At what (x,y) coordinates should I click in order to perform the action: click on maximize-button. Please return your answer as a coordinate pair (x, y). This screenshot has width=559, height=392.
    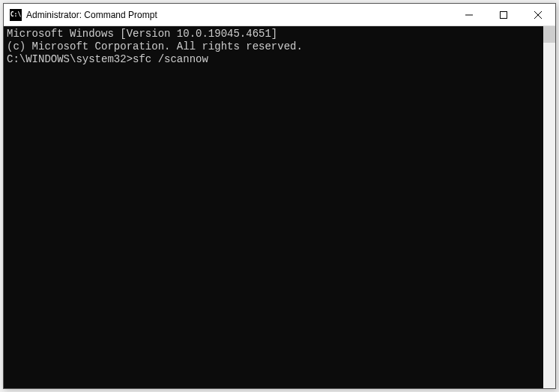
    Looking at the image, I should click on (504, 15).